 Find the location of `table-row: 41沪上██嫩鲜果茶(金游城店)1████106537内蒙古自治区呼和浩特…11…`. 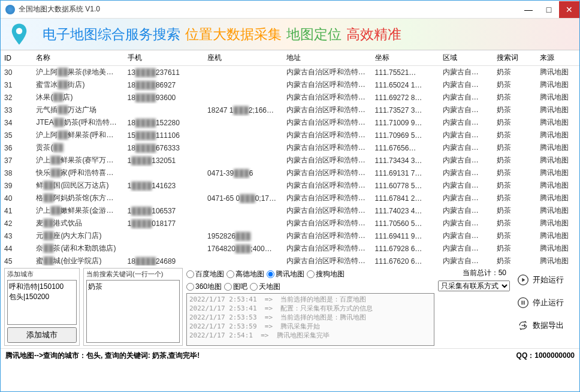

table-row: 41沪上██嫩鲜果茶(金游城店)1████106537内蒙古自治区呼和浩特…11… is located at coordinates (290, 211).